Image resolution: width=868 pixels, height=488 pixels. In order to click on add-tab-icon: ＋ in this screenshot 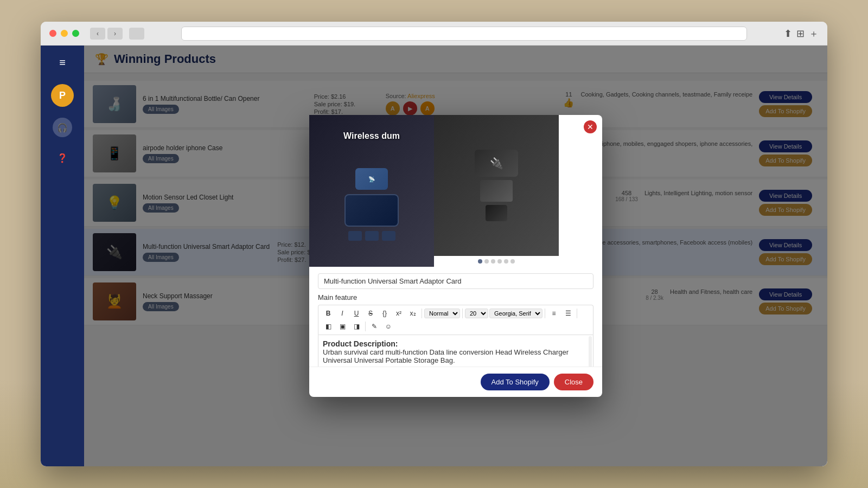, I will do `click(814, 34)`.